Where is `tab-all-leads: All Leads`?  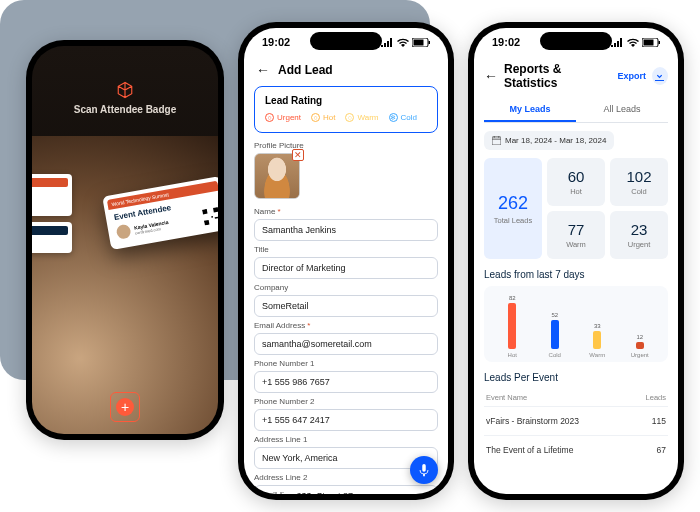
tab-all-leads: All Leads is located at coordinates (622, 110).